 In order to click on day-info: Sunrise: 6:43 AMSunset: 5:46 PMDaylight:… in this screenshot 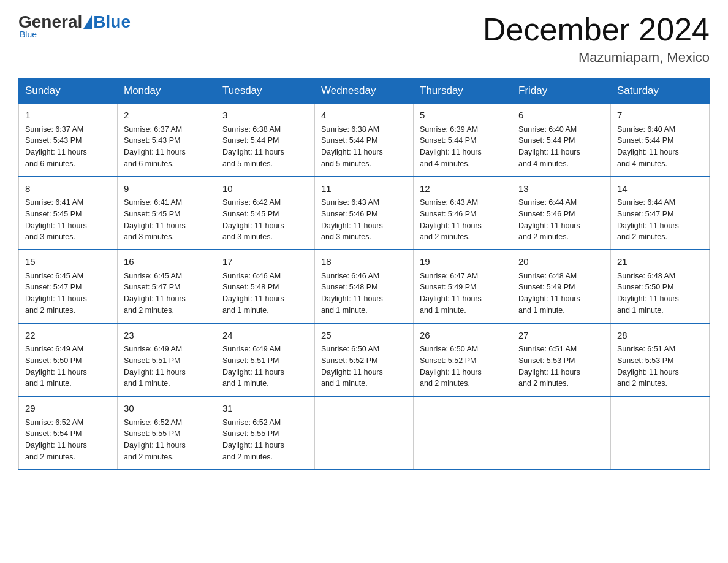, I will do `click(364, 220)`.